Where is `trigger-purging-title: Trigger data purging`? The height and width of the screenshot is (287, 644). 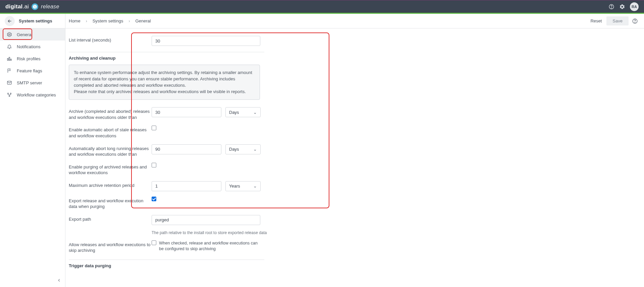 trigger-purging-title: Trigger data purging is located at coordinates (166, 266).